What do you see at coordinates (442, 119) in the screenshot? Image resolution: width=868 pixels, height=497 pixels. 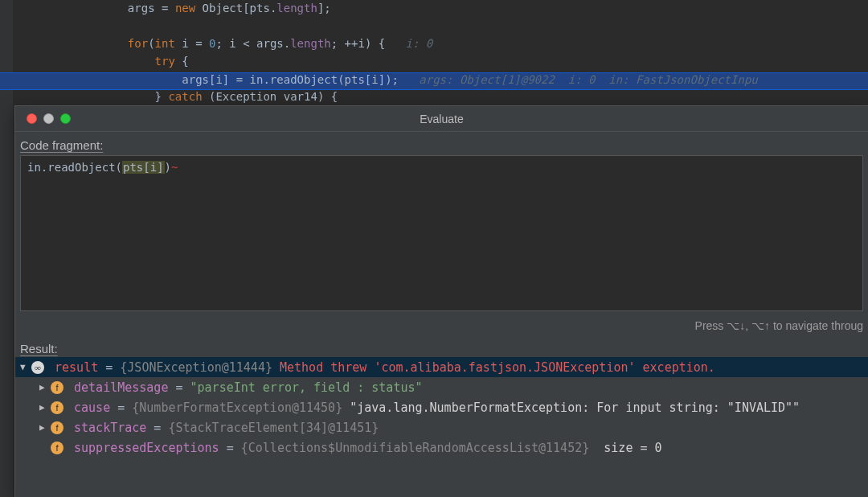 I see `dialog-titlebar: Evaluate` at bounding box center [442, 119].